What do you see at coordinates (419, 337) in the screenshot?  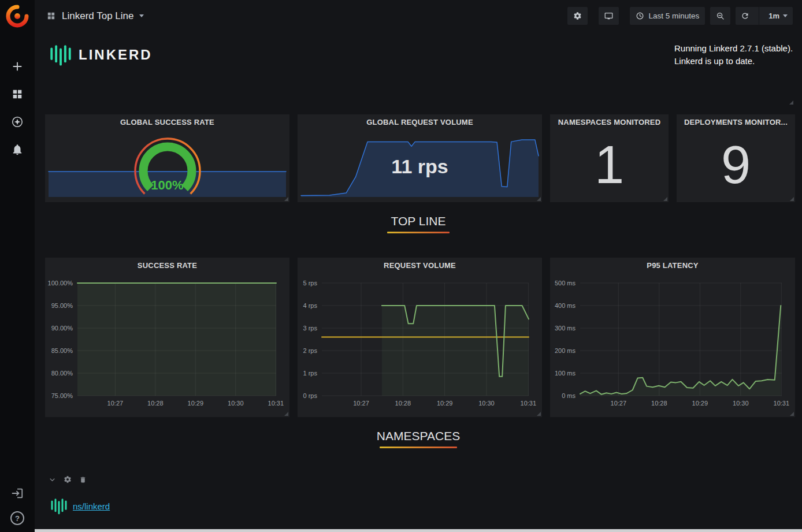 I see `panel-request-volume: REQUEST VOLUME 5 rps4 rps3 rps2 rps1 rps…` at bounding box center [419, 337].